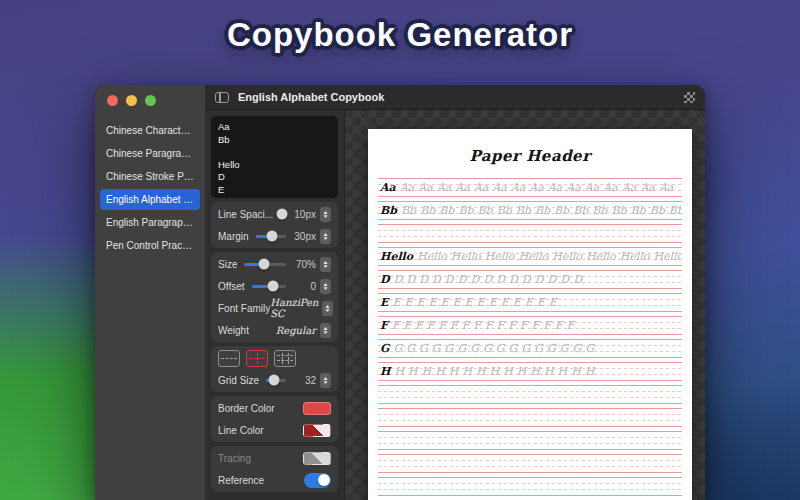 The image size is (800, 500). Describe the element at coordinates (530, 348) in the screenshot. I see `practice-row-7: GGGGGGGGGGGGGGGGG` at that location.